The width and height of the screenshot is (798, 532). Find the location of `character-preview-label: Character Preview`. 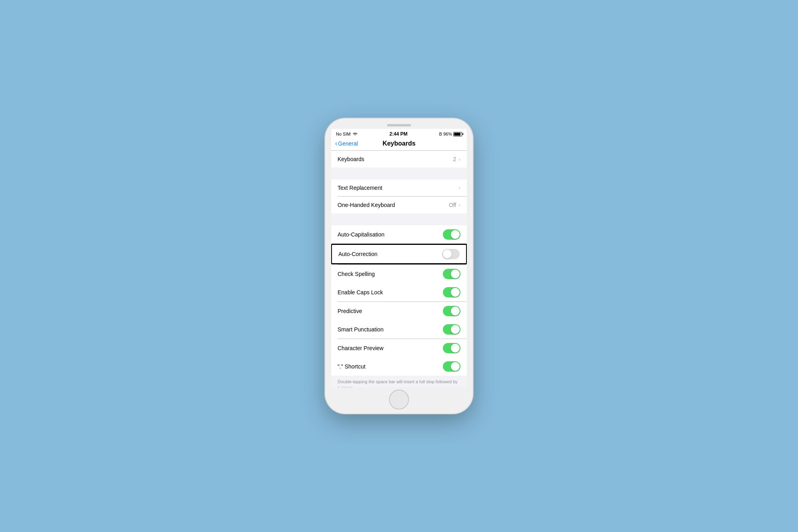

character-preview-label: Character Preview is located at coordinates (361, 348).